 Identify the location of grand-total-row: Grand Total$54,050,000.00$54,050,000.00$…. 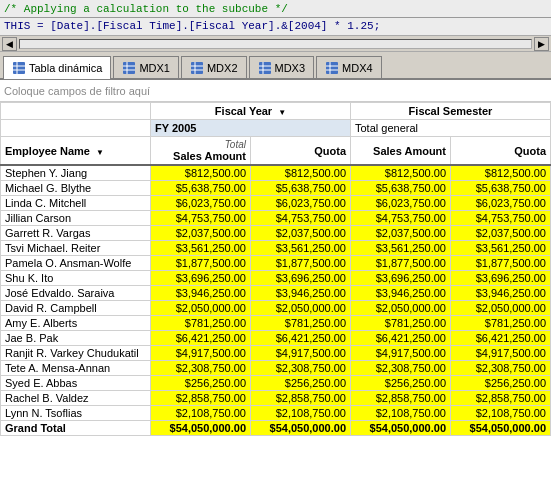
(276, 428).